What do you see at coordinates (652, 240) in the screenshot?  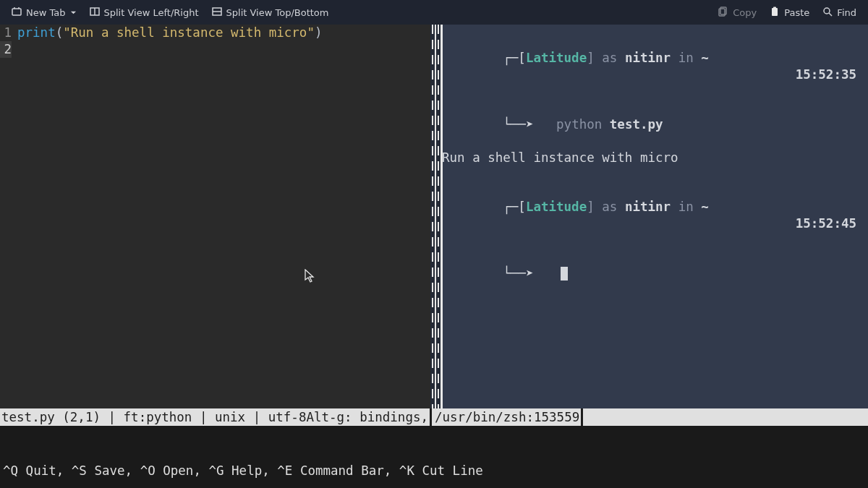 I see `terminal-block: ┌─[Latitude] as nitinr in ~ 15:52:45 └──…` at bounding box center [652, 240].